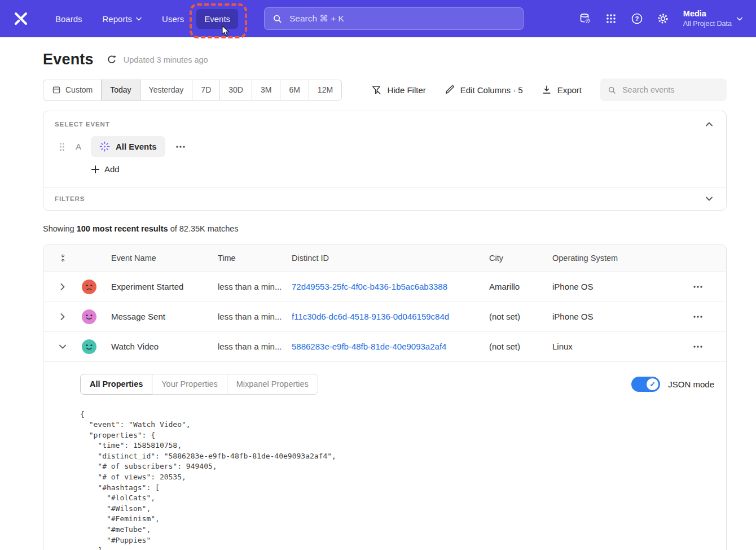 This screenshot has width=756, height=550. Describe the element at coordinates (255, 258) in the screenshot. I see `column-header-time: Time` at that location.